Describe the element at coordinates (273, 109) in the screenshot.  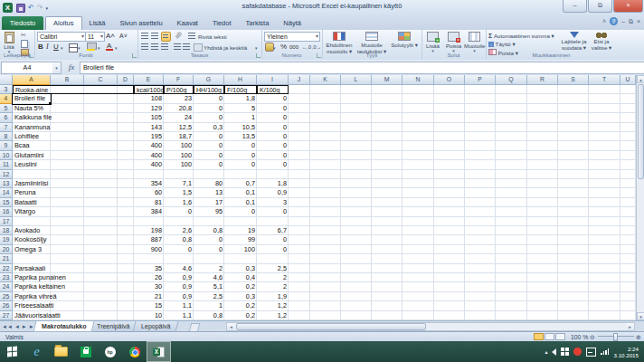
I see `cell-I5: 0` at that location.